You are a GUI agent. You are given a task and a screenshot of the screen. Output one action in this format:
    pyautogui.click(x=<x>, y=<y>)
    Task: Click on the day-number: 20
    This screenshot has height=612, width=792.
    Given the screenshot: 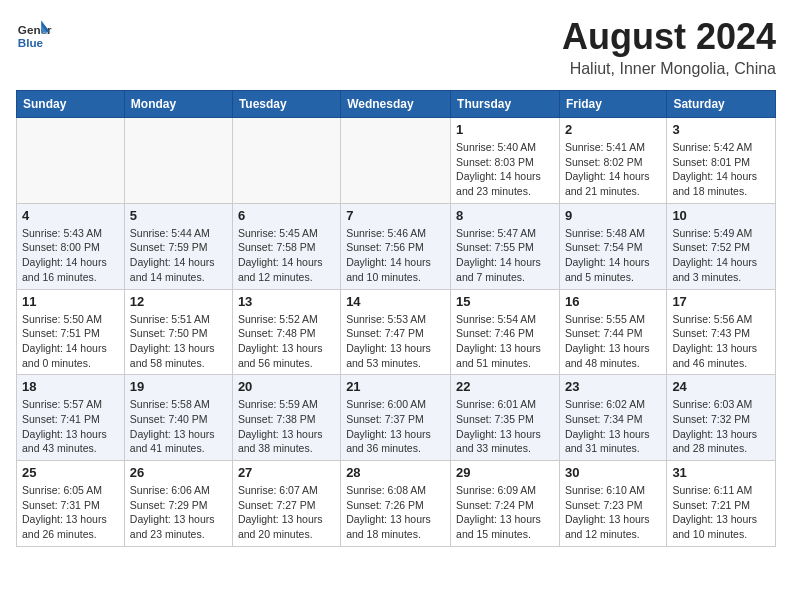 What is the action you would take?
    pyautogui.click(x=286, y=386)
    